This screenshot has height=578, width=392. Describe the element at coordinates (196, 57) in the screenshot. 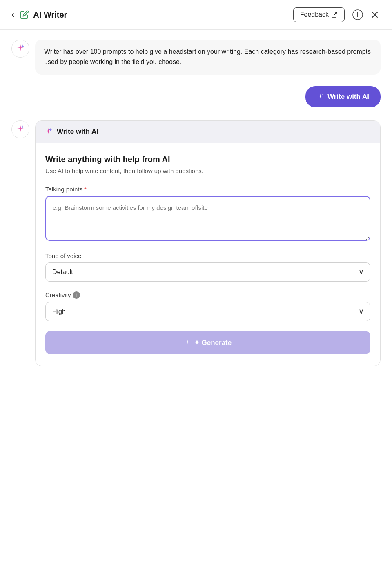

I see `intro-message-row: Writer has over 100 prompts to help give…` at that location.